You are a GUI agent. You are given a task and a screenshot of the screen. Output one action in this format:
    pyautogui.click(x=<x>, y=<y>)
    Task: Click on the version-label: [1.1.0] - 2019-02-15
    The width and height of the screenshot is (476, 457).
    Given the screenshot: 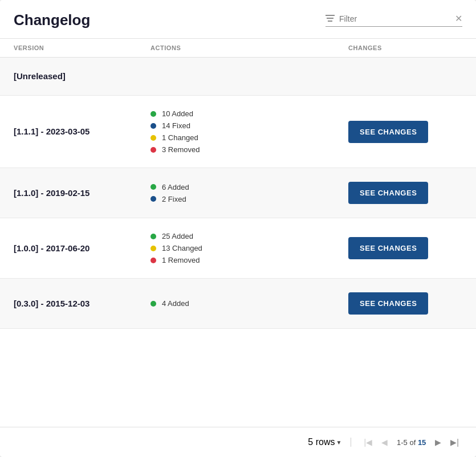 What is the action you would take?
    pyautogui.click(x=51, y=193)
    